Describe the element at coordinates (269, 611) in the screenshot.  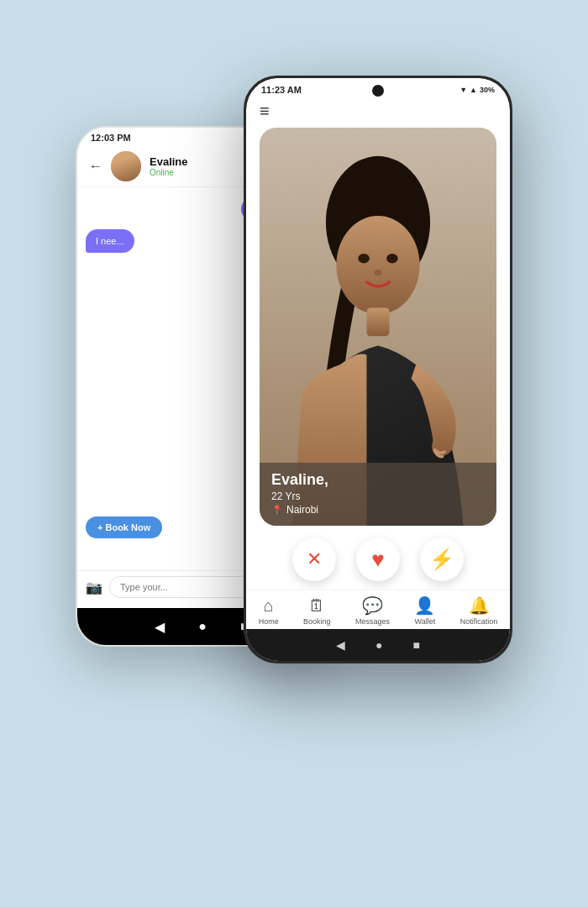
I see `nav-home: ⌂ Home` at that location.